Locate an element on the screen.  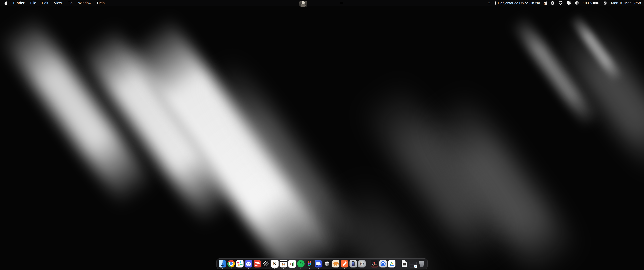
display-mirroring-icon is located at coordinates (569, 3).